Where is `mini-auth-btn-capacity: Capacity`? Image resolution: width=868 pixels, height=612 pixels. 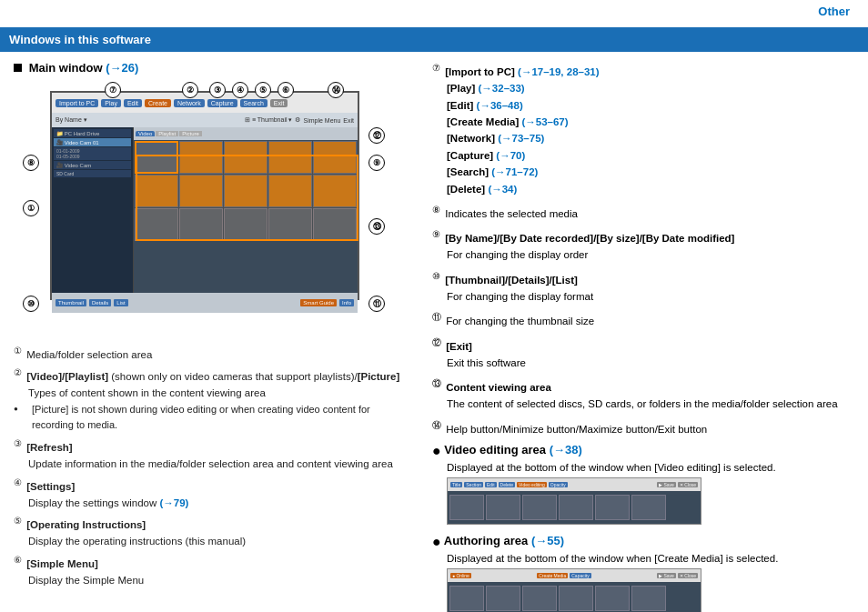
mini-auth-btn-capacity: Capacity is located at coordinates (580, 576).